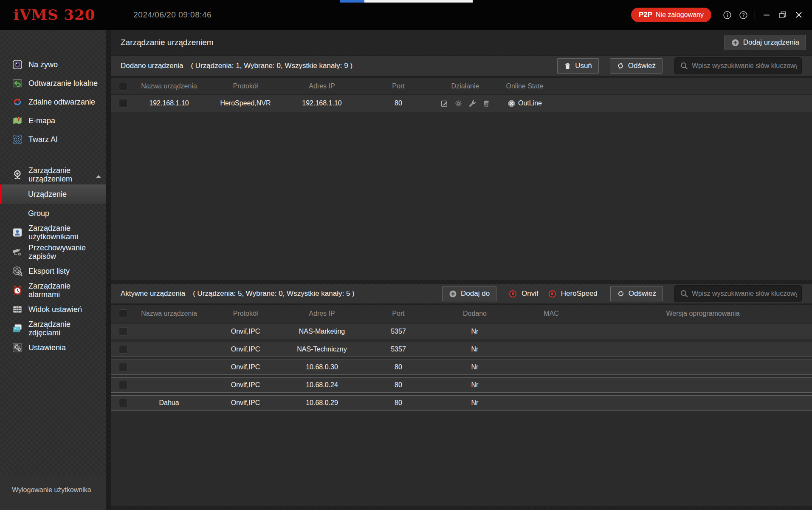  I want to click on sidebar-item-picture-management: Zarządzanie zdjęciami, so click(53, 329).